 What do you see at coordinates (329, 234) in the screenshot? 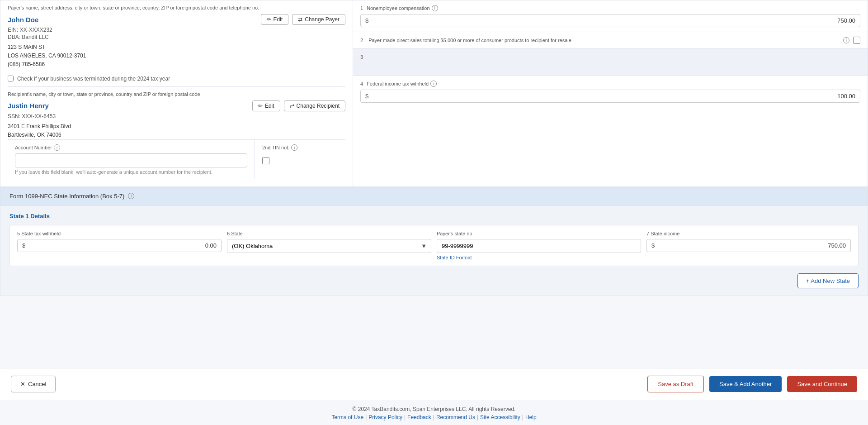
I see `field6-label: 6 State` at bounding box center [329, 234].